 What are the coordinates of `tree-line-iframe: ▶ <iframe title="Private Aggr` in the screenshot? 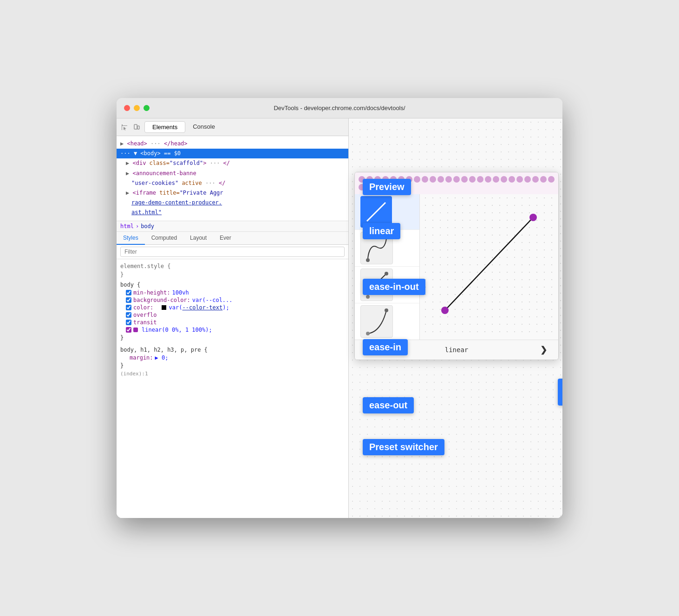 It's located at (232, 193).